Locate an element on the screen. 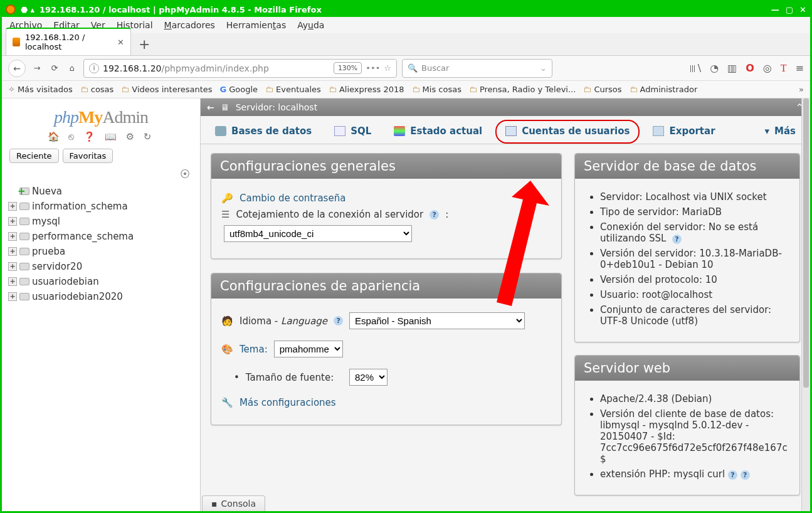 This screenshot has height=513, width=812. pma-side-icons: 🏠 ⎋ ❓ 📖 ⚙ ↻ is located at coordinates (101, 137).